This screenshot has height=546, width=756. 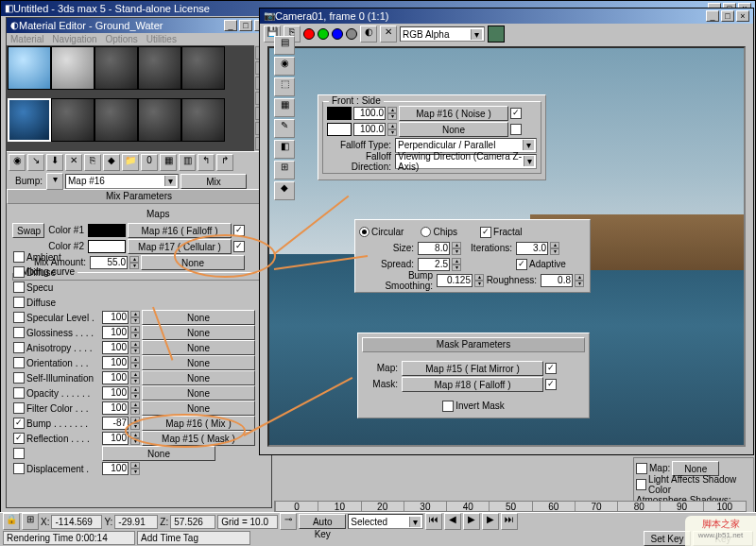 What do you see at coordinates (551, 368) in the screenshot?
I see `mask-map-chk: ✓` at bounding box center [551, 368].